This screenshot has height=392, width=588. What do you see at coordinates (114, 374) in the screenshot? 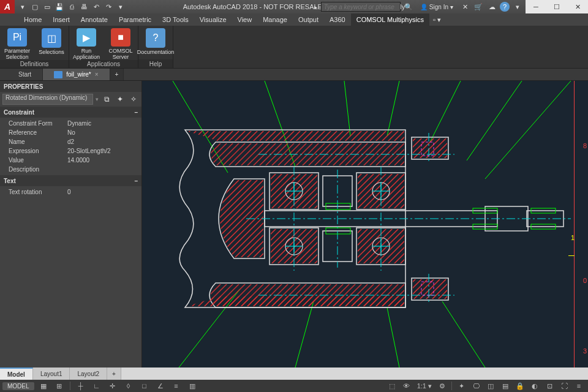
I see `new-layout-button: +` at bounding box center [114, 374].